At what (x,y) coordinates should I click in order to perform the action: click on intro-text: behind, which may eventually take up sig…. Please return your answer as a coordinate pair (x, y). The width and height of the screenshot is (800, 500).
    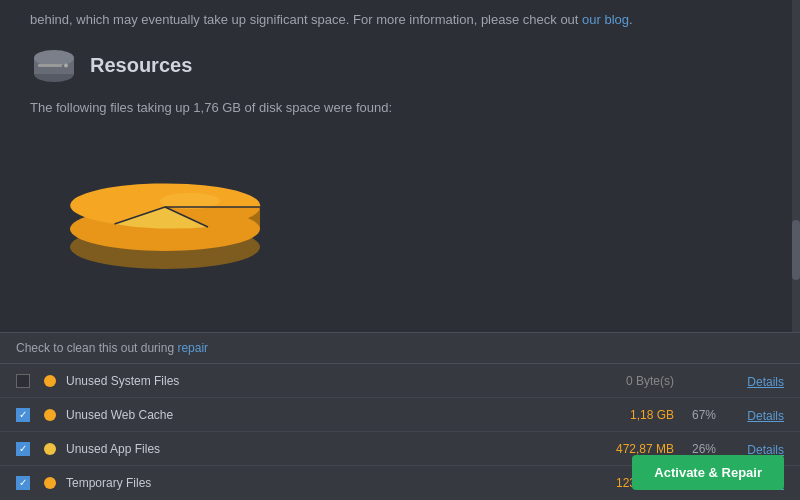
    Looking at the image, I should click on (400, 20).